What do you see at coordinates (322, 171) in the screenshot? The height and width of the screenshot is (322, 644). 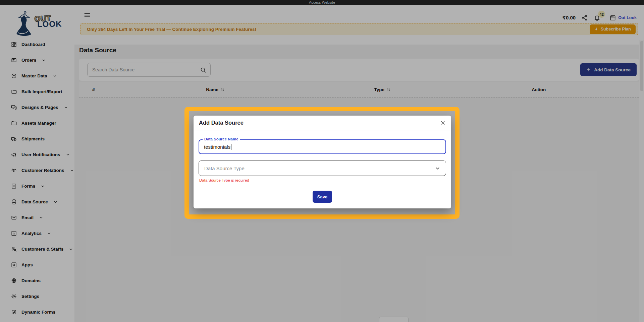 I see `modal-body: Data Source Name testimonials Data Sourc…` at bounding box center [322, 171].